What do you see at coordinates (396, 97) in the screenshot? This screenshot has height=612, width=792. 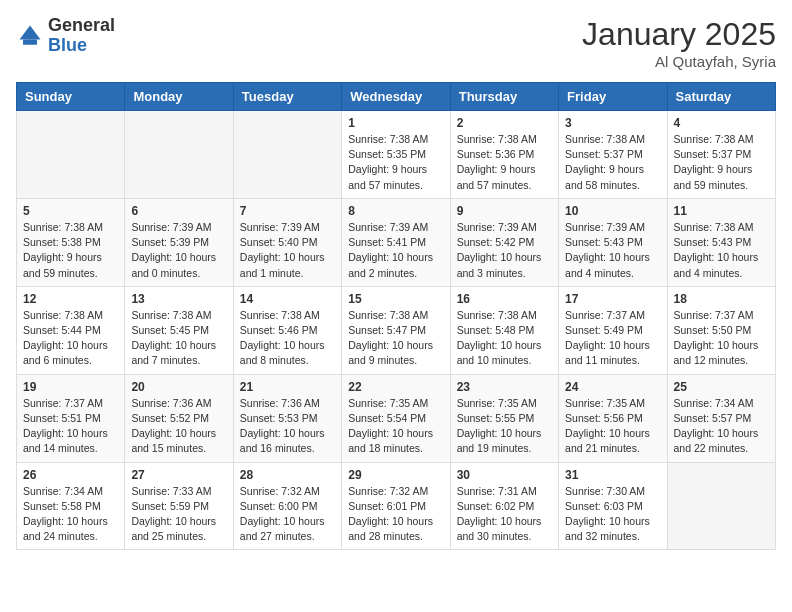 I see `calendar-header-row: SundayMondayTuesdayWednesdayThursdayFrid…` at bounding box center [396, 97].